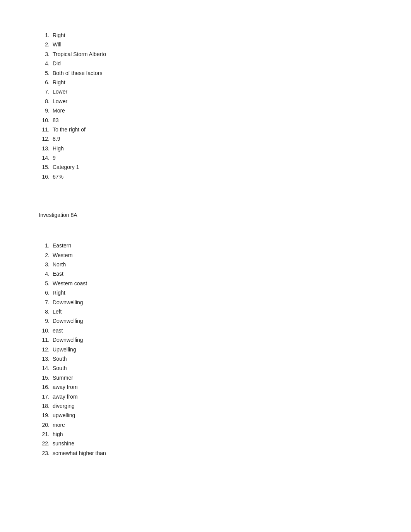 The width and height of the screenshot is (411, 532). Describe the element at coordinates (206, 234) in the screenshot. I see `section2-inner-gap` at that location.